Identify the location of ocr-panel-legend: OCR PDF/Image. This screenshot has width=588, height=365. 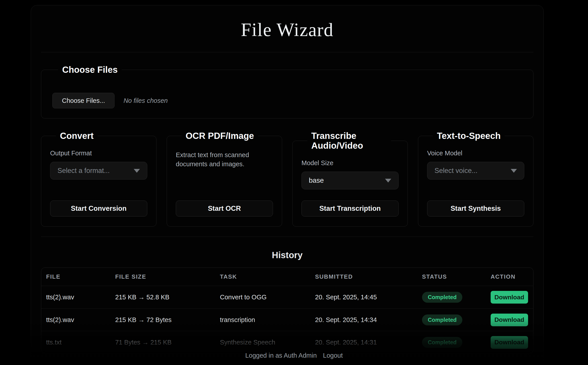
(220, 136).